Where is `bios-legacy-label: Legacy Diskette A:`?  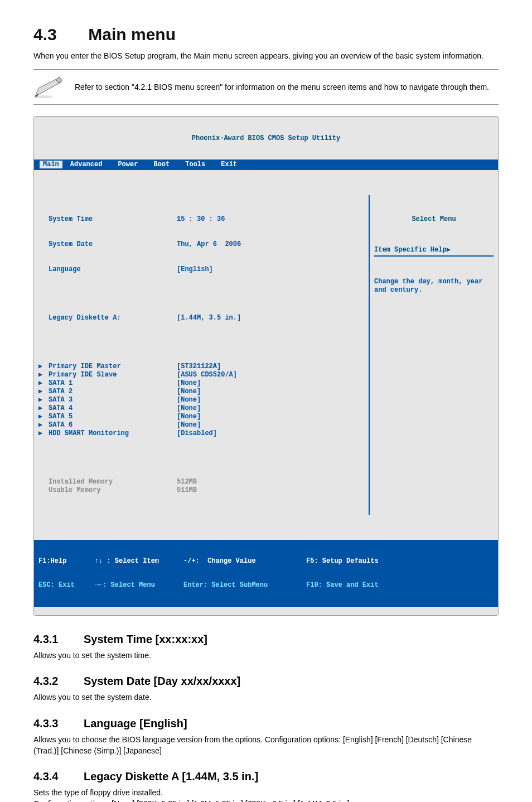 bios-legacy-label: Legacy Diskette A: is located at coordinates (113, 318).